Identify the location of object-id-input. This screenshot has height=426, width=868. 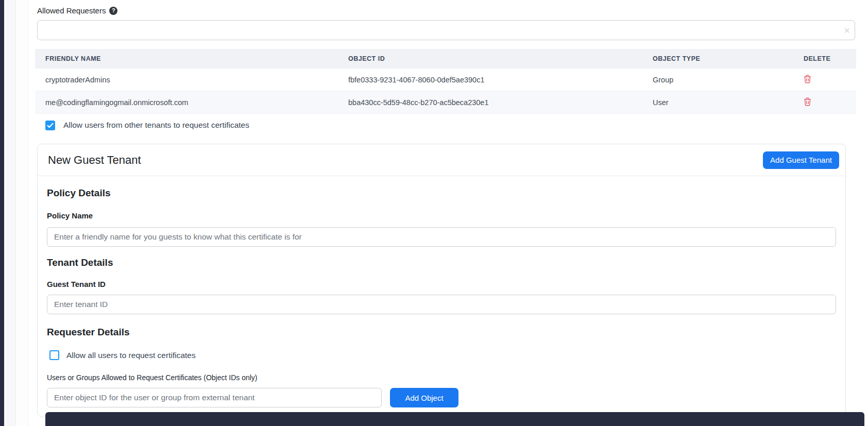
(214, 398).